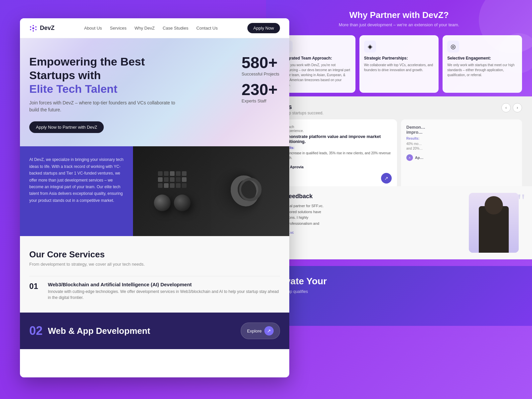 Image resolution: width=532 pixels, height=399 pixels. What do you see at coordinates (517, 108) in the screenshot?
I see `case-next-arrow: ›` at bounding box center [517, 108].